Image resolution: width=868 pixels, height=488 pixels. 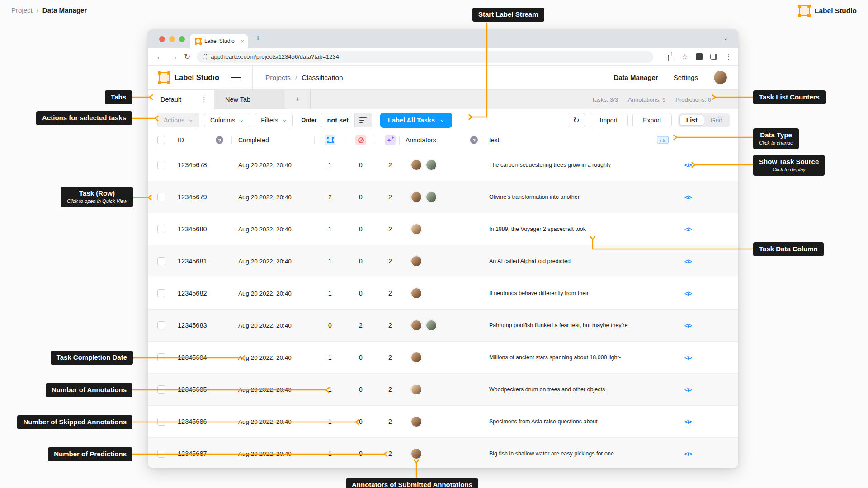 I want to click on address-bar: app.heartex.com/projects/123456/data?tab…, so click(x=425, y=57).